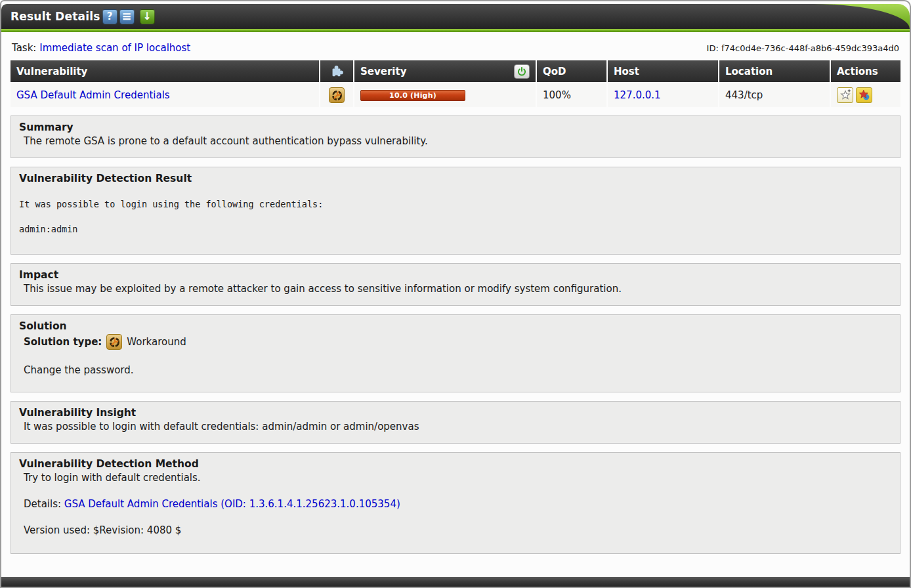  I want to click on task-field: Task: Immediate scan of IP localhost, so click(101, 48).